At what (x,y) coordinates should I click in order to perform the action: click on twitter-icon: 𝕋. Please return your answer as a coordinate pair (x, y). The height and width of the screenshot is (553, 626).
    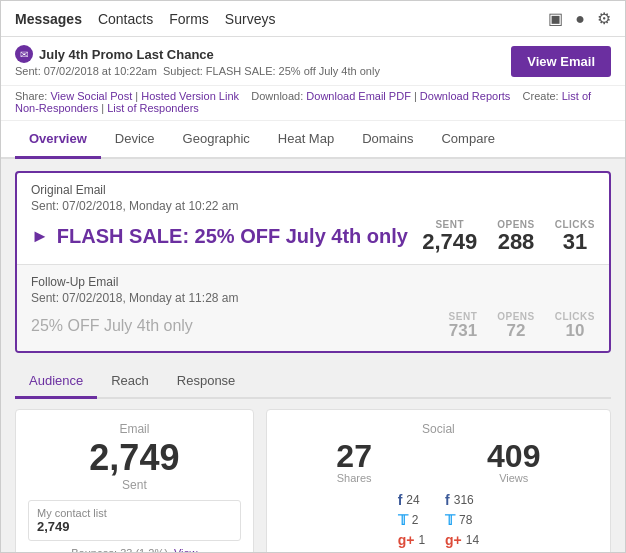
    Looking at the image, I should click on (403, 520).